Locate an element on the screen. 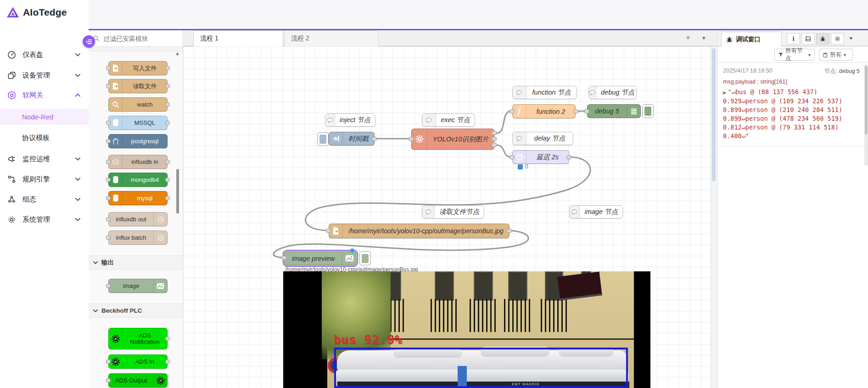  sidebar-item-gateway: 软网关 is located at coordinates (44, 95).